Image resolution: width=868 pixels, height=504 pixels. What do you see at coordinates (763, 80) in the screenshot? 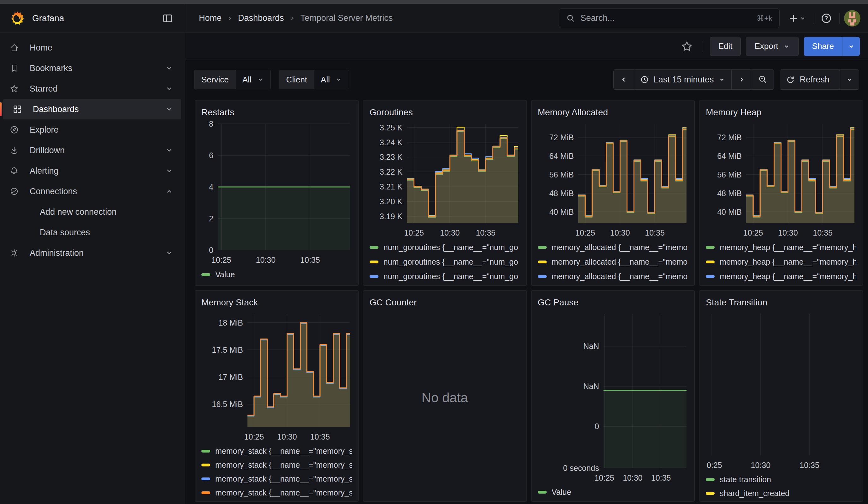
I see `zoom-out-button` at bounding box center [763, 80].